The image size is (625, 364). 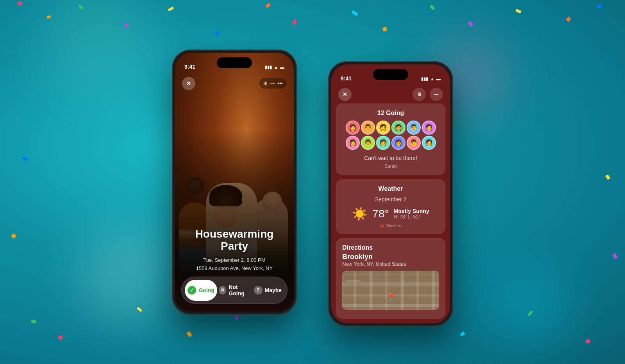 I want to click on attendees-count: 12 Going, so click(x=391, y=113).